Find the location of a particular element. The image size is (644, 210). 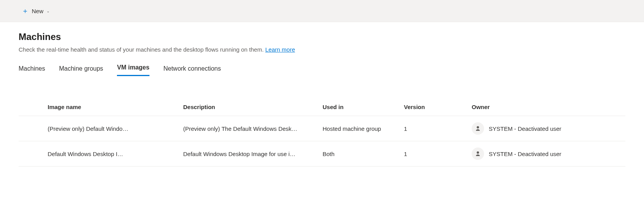

learn-more-link: Learn more is located at coordinates (280, 50).